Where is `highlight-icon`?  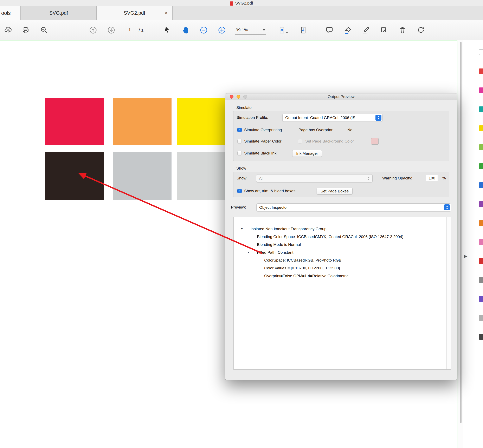
highlight-icon is located at coordinates (348, 30).